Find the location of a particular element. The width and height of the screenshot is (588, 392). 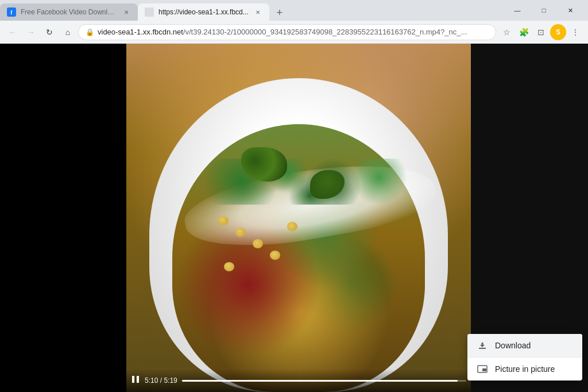

new-tab-button: + is located at coordinates (280, 13).